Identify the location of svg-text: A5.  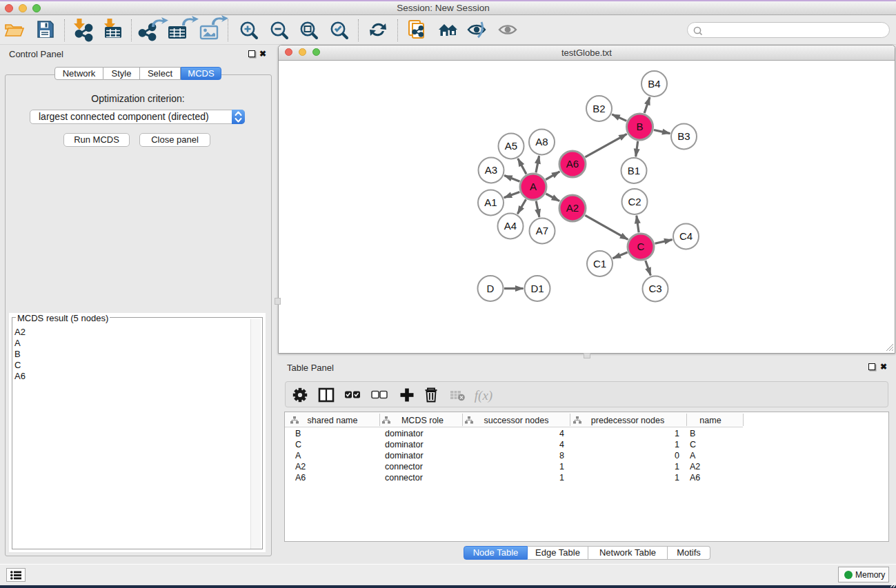
(511, 146).